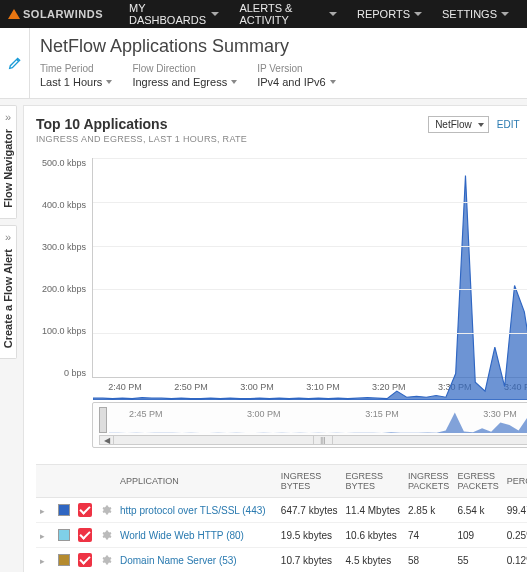 Image resolution: width=527 pixels, height=572 pixels. What do you see at coordinates (180, 82) in the screenshot?
I see `filter-dir-value: Ingress and Egress` at bounding box center [180, 82].